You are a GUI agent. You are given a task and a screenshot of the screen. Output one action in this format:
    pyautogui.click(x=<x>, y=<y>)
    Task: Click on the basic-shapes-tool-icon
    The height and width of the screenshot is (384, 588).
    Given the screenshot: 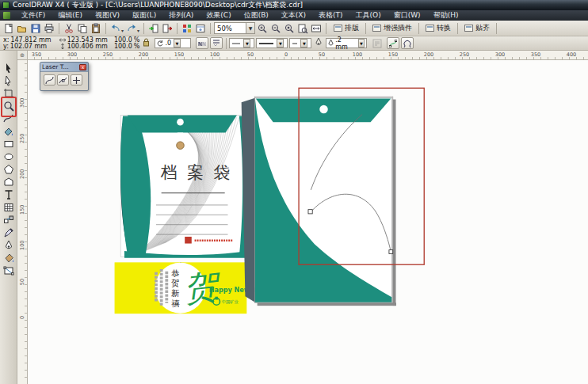 What is the action you would take?
    pyautogui.click(x=9, y=182)
    